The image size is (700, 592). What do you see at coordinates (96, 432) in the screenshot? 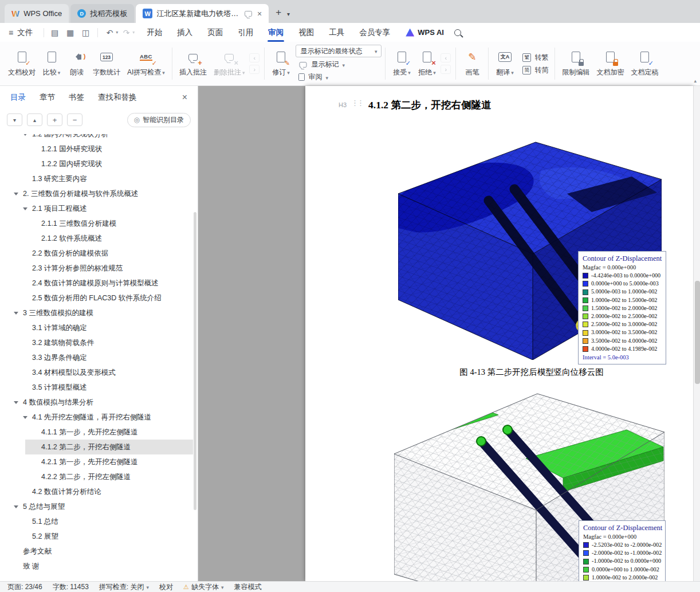
I see `toc-item: 4.1.1 第一步，先开挖左侧隧道` at bounding box center [96, 432].